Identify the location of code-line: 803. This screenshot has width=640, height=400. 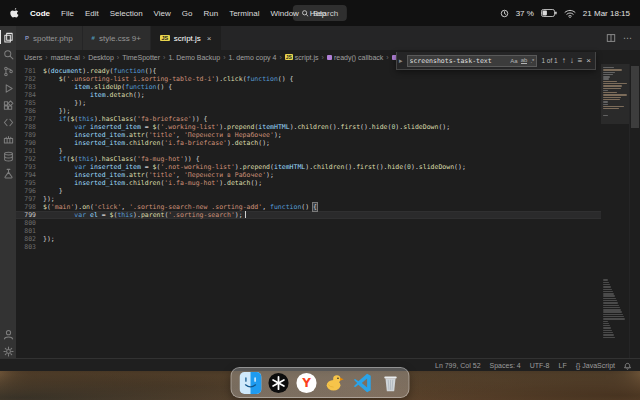
(308, 247).